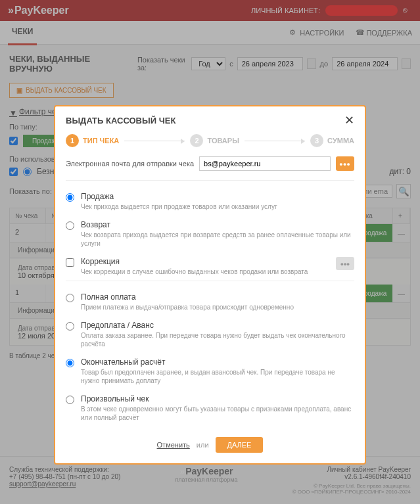 The height and width of the screenshot is (504, 420). Describe the element at coordinates (179, 206) in the screenshot. I see `option-desc: Чек прихода выдается при продаже товаров…` at that location.